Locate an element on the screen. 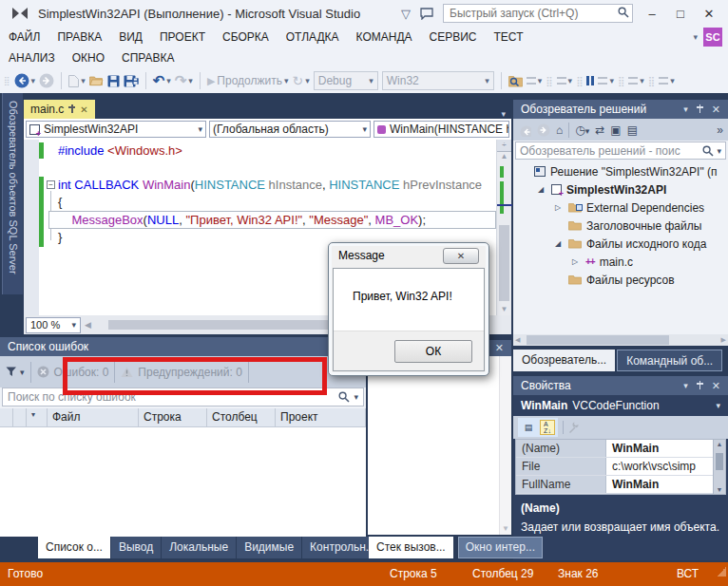  feedback-icon is located at coordinates (427, 13).